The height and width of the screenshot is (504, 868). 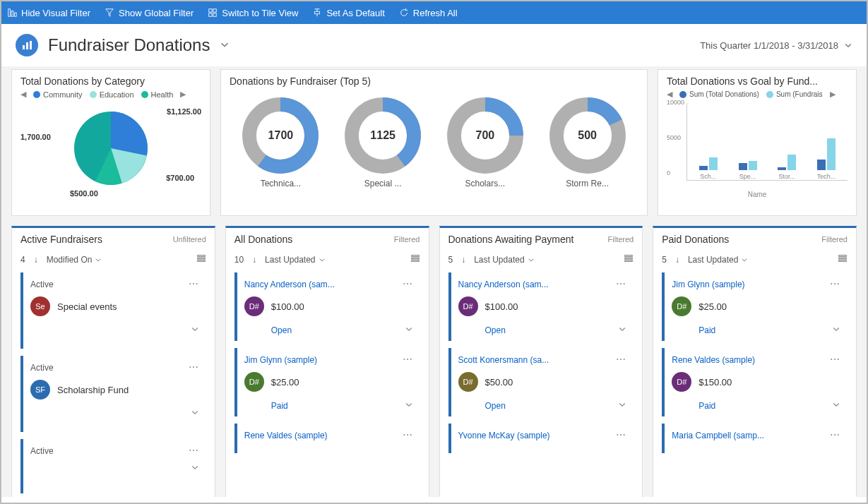 I want to click on date-range-picker: This Quarter 1/1/2018 - 3/31/2018, so click(x=776, y=45).